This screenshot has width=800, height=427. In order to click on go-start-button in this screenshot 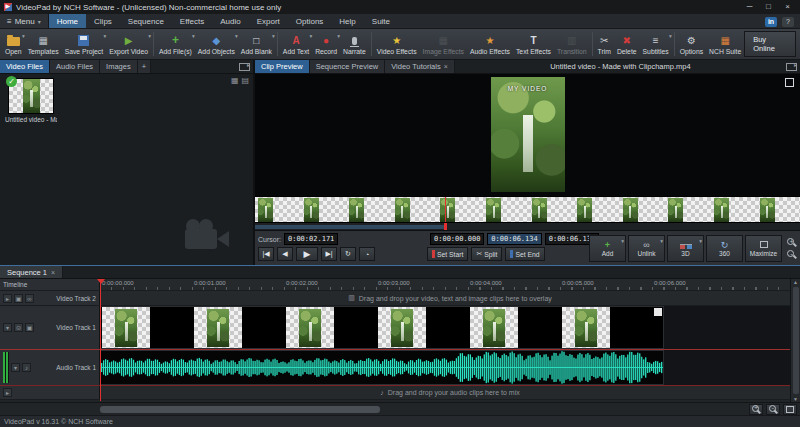, I will do `click(266, 254)`.